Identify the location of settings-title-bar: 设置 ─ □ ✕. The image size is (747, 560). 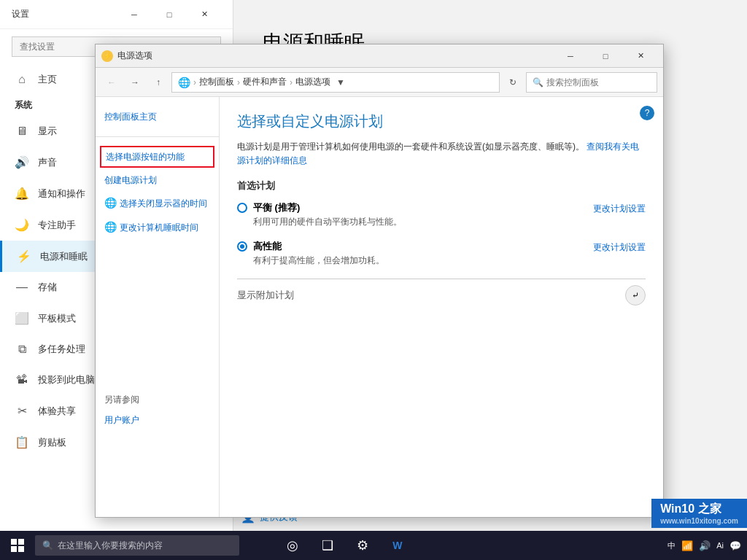
(117, 15).